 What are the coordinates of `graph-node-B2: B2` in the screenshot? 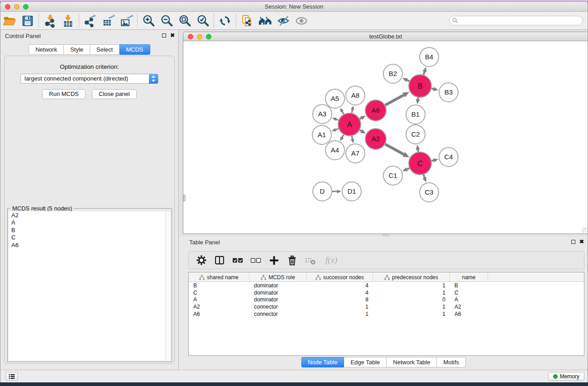 It's located at (393, 74).